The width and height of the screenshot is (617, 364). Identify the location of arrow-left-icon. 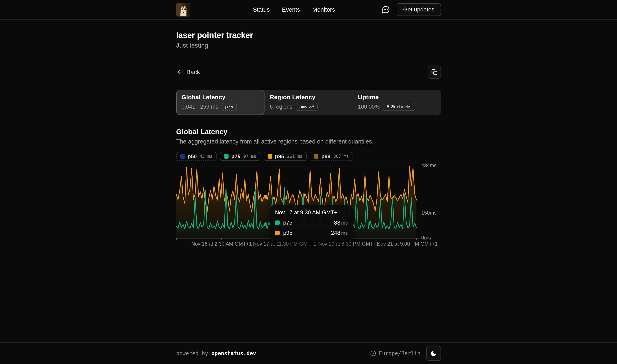
(180, 72).